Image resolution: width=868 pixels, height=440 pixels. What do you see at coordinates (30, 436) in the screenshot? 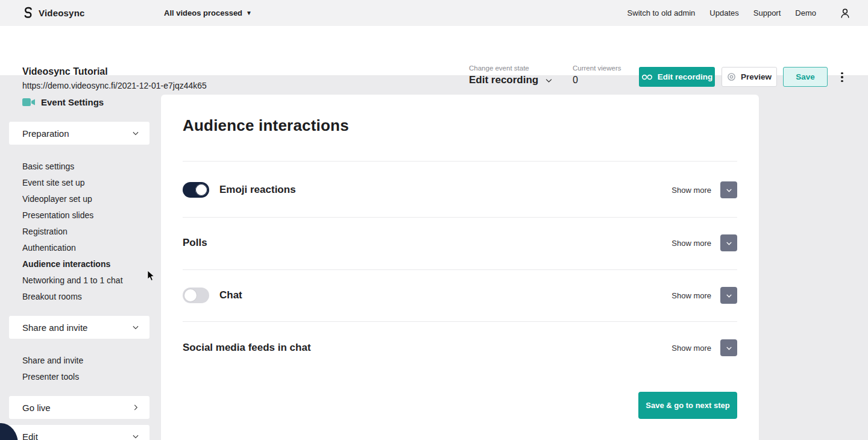
I see `edit-section-label: Edit` at bounding box center [30, 436].